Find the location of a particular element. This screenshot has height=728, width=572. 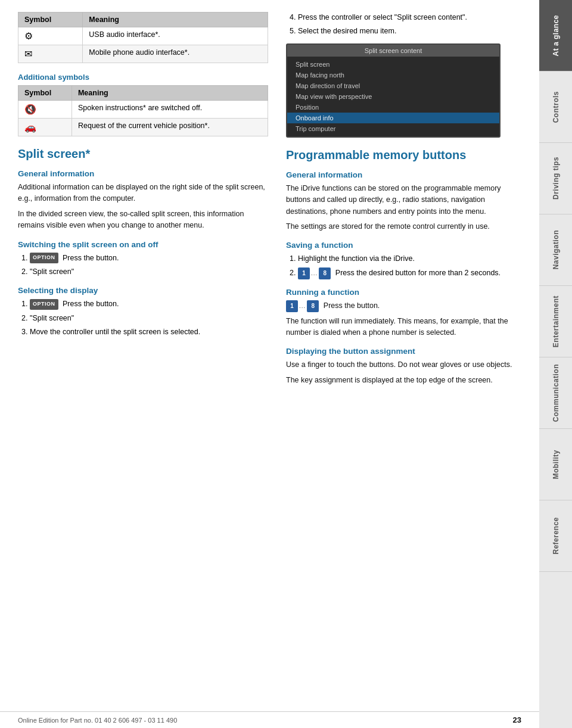

btn-1-run-icon: 1 is located at coordinates (292, 306).